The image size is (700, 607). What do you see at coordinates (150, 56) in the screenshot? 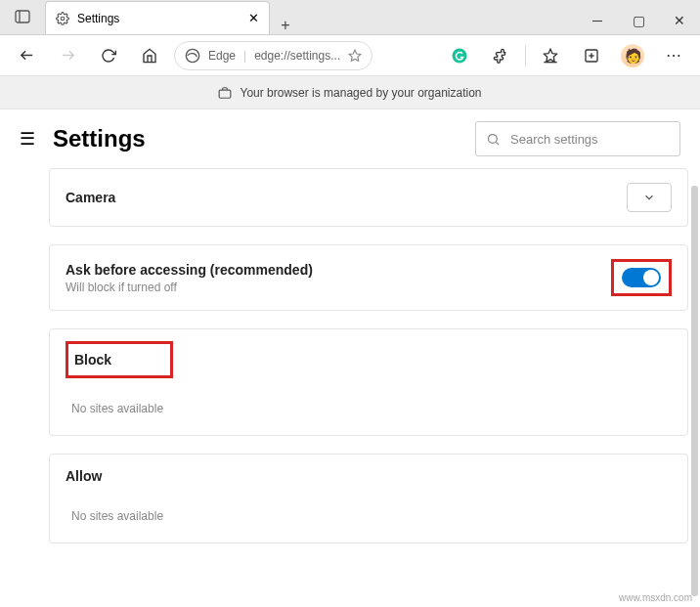
I see `home-button` at bounding box center [150, 56].